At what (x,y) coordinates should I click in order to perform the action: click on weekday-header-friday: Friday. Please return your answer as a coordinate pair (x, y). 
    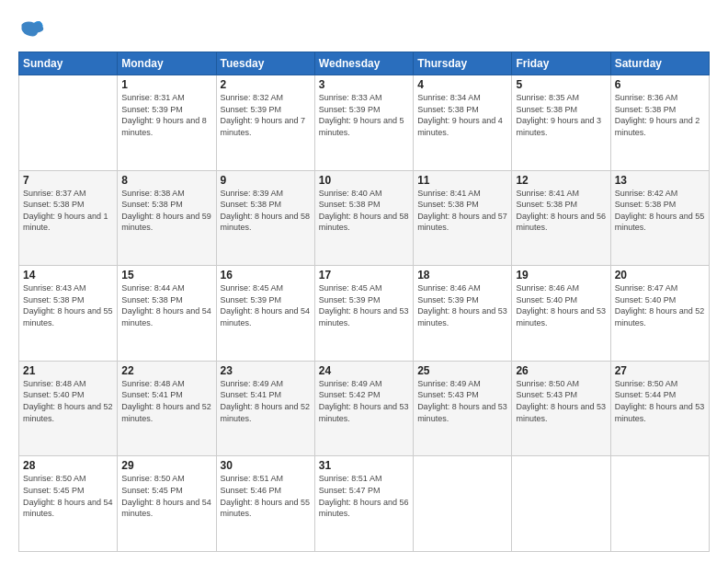
    Looking at the image, I should click on (561, 64).